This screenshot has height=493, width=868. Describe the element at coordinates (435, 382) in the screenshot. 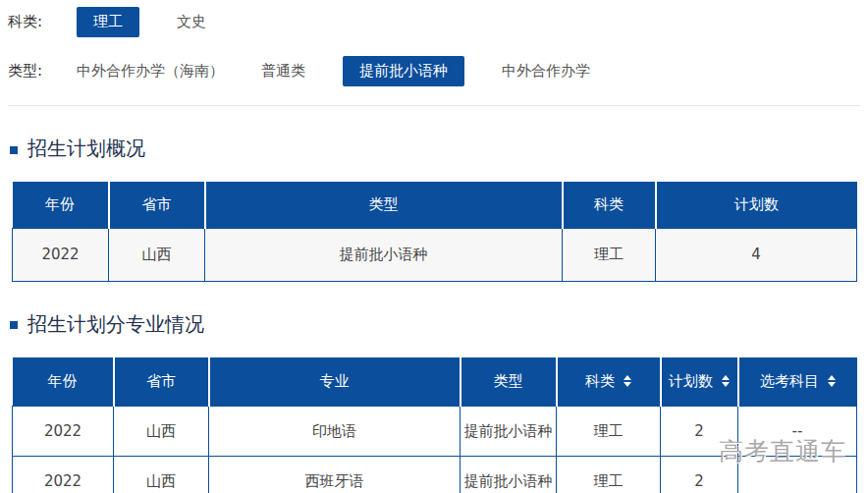

I see `major-header-row: 年份 省市 专业 类型 科类 计划数 选考科目` at that location.